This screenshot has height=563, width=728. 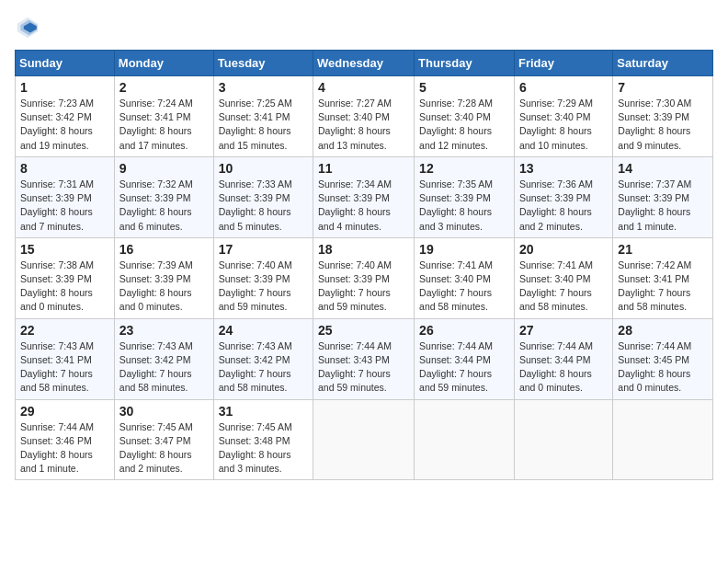 I want to click on calendar-header-row: SundayMondayTuesdayWednesdayThursdayFrid…, so click(x=364, y=63).